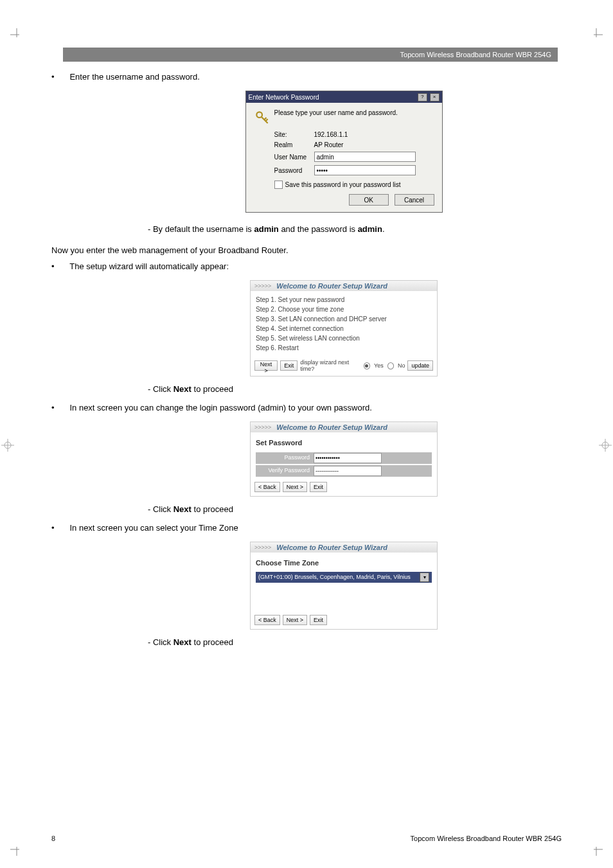  Describe the element at coordinates (420, 366) in the screenshot. I see `update-button: update` at that location.